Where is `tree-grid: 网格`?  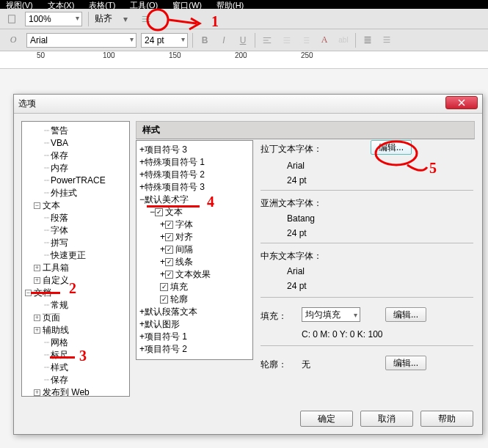 tree-grid: 网格 is located at coordinates (59, 343).